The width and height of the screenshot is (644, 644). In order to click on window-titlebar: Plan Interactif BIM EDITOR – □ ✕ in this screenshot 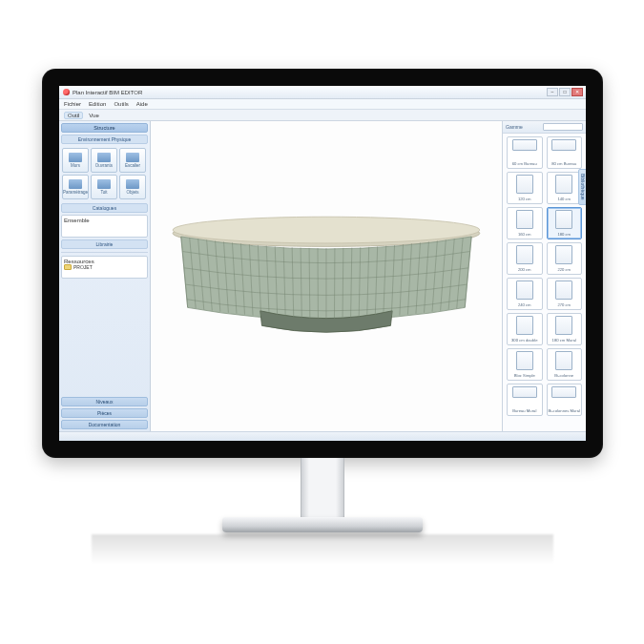, I will do `click(322, 93)`.